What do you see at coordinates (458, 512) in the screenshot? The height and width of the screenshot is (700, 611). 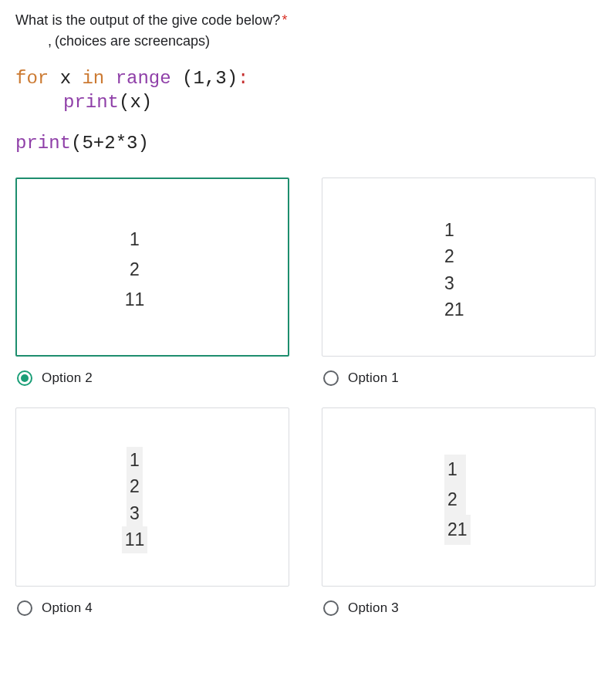 I see `option-cell-d: 1 2 21 Option 3` at bounding box center [458, 512].